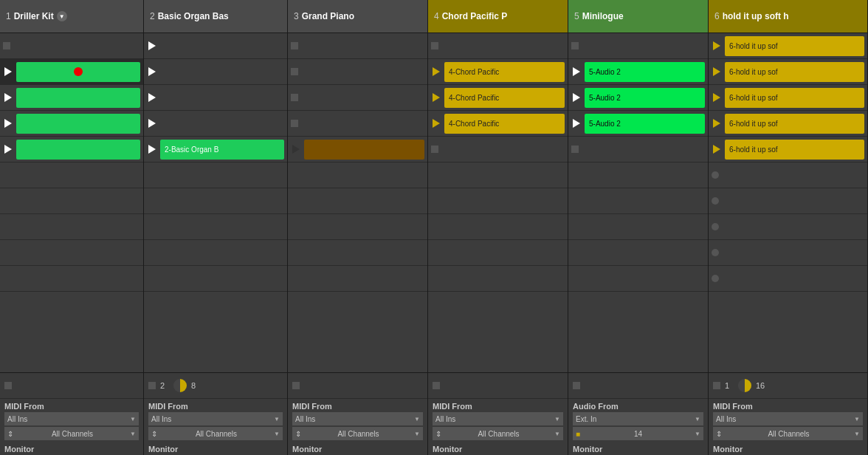  I want to click on track-header-1: 1Driller Kit▼, so click(72, 16).